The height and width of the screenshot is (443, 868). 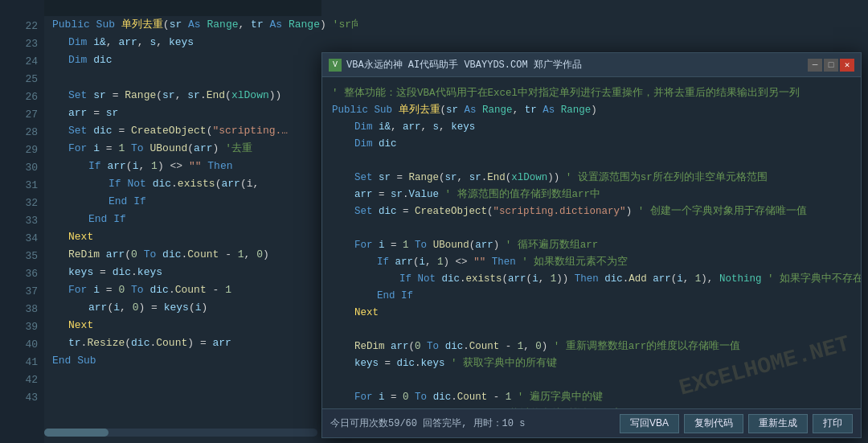 What do you see at coordinates (592, 228) in the screenshot?
I see `dialog-line-blank2` at bounding box center [592, 228].